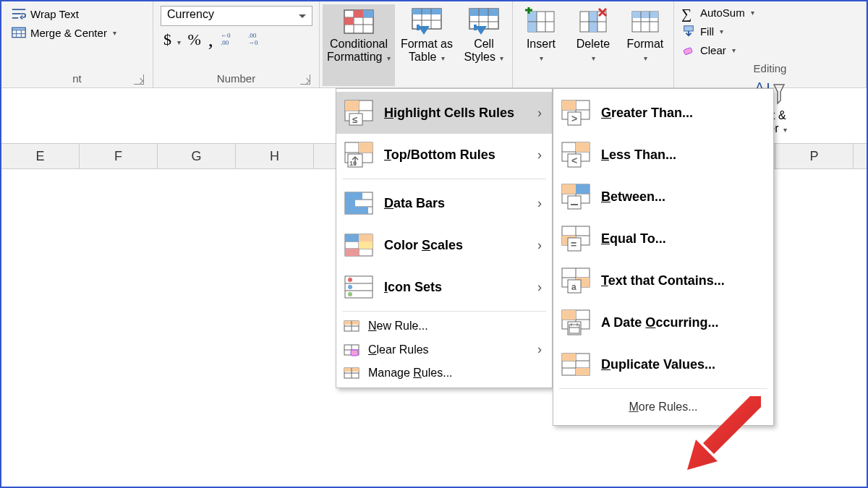 The width and height of the screenshot is (868, 488). I want to click on label: ess Than..., so click(642, 155).